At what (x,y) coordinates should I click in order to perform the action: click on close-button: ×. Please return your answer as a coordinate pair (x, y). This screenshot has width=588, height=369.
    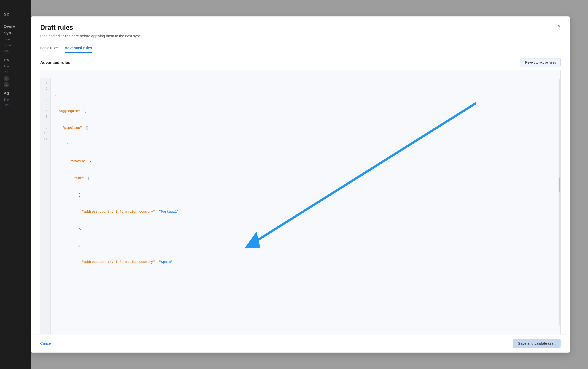
    Looking at the image, I should click on (559, 26).